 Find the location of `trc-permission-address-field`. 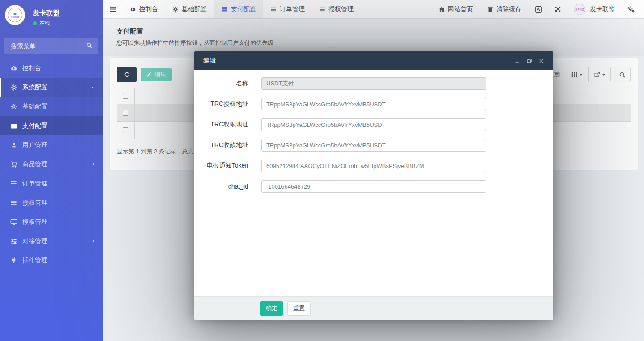

trc-permission-address-field is located at coordinates (374, 125).